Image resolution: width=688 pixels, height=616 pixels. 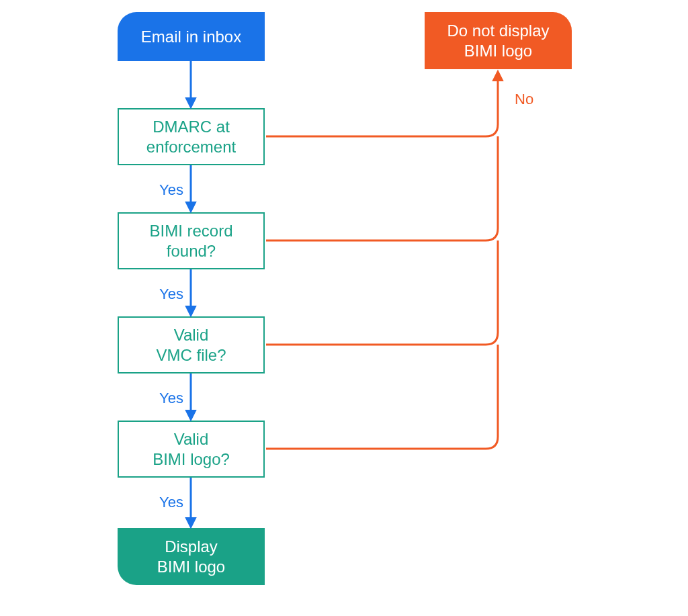 I want to click on node-end-do-not-display: Do not displayBIMI logo, so click(x=499, y=40).